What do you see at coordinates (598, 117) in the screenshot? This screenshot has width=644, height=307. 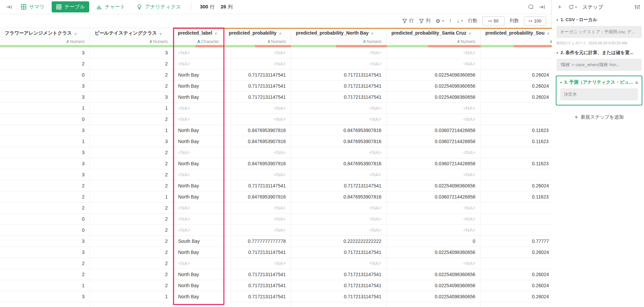 I see `add-new-step-button: + 新規ステップを追加` at bounding box center [598, 117].